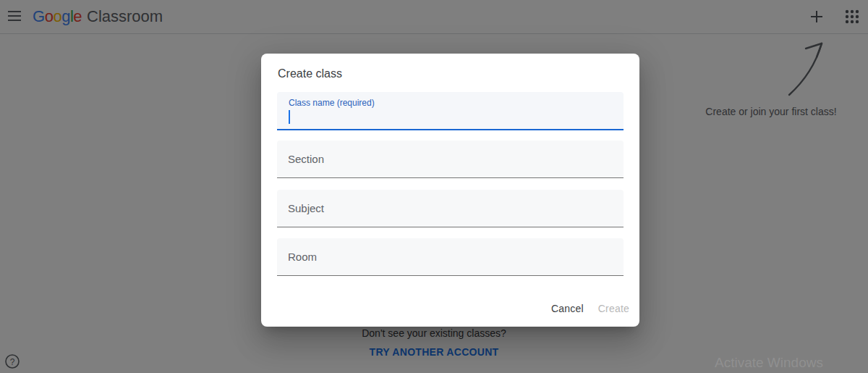 This screenshot has height=373, width=868. Describe the element at coordinates (450, 159) in the screenshot. I see `section-input` at that location.